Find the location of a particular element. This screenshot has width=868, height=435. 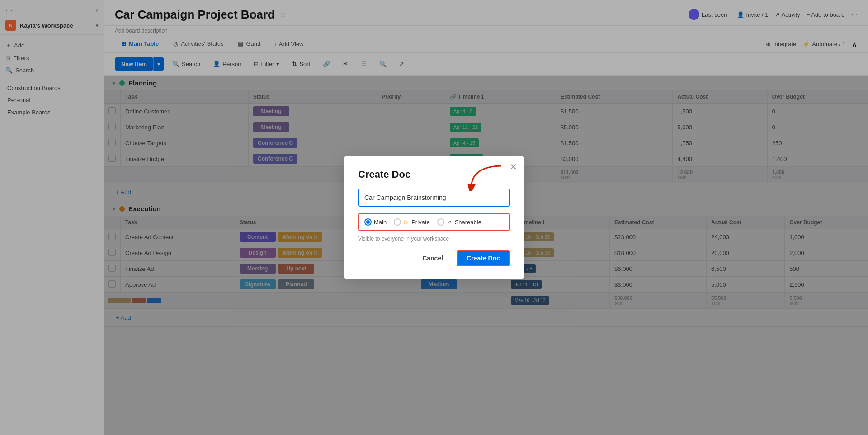

modal-title: Create Doc is located at coordinates (434, 175).